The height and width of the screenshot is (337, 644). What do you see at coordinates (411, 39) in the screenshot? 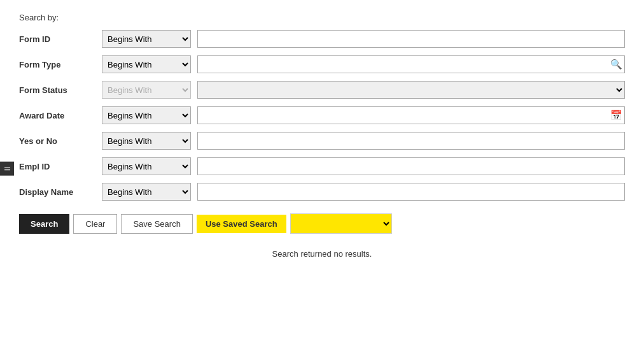
I see `value-container-form-id` at bounding box center [411, 39].